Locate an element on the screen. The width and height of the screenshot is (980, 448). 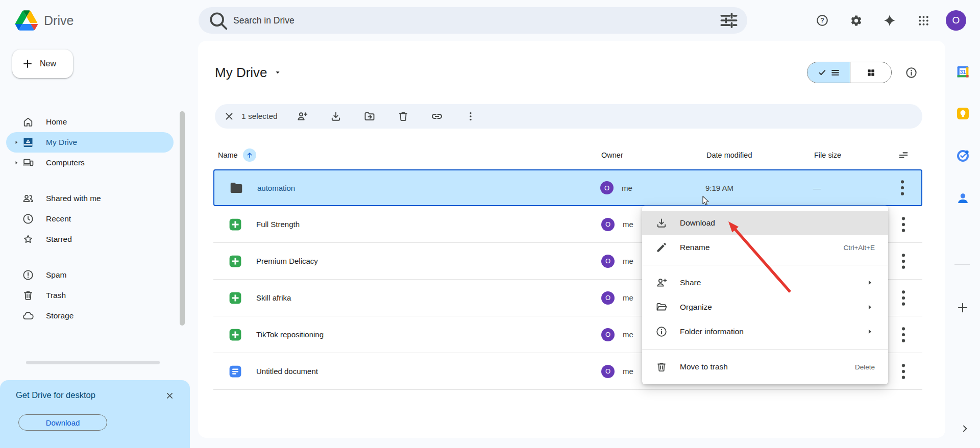
computers-icon is located at coordinates (28, 163).